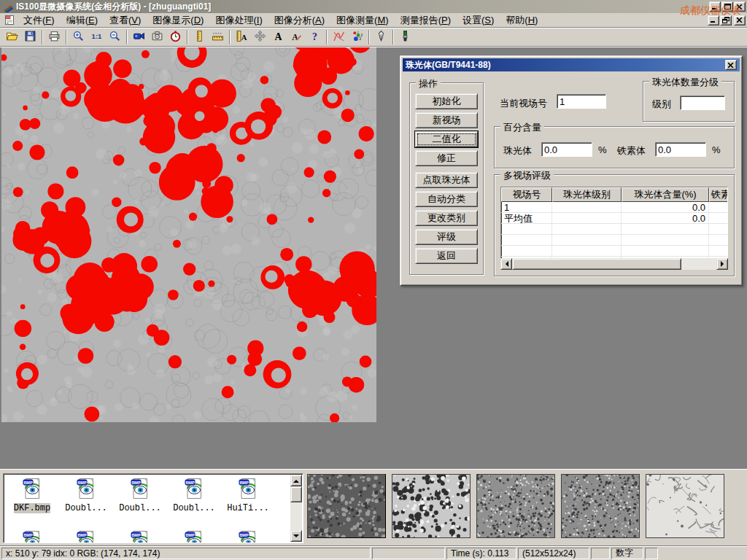  I want to click on menu-item-A: 图像分析(A), so click(299, 20).